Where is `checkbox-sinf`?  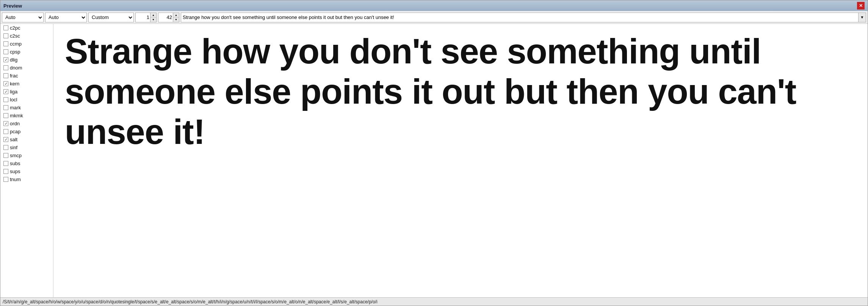
checkbox-sinf is located at coordinates (6, 147).